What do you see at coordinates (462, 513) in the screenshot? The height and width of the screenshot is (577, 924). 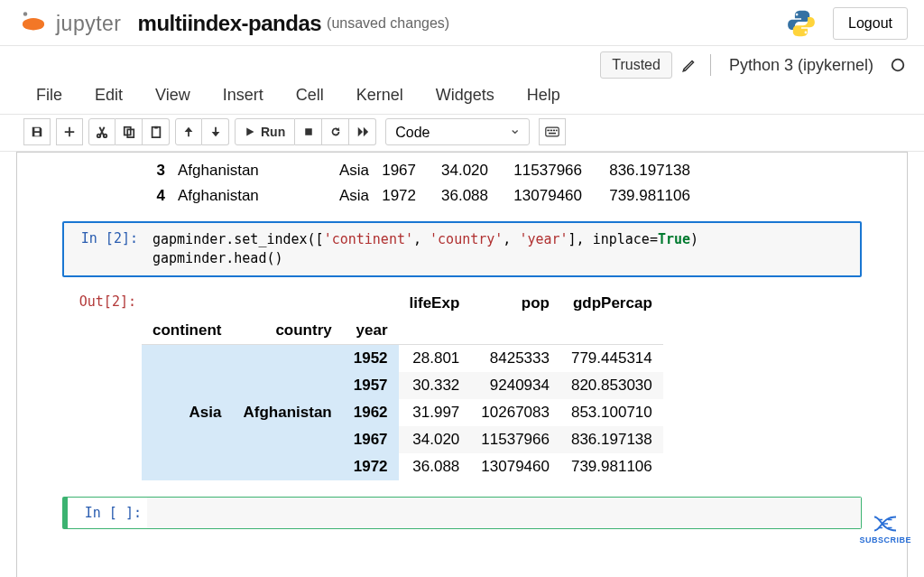 I see `code-cell-empty: In [ ]:` at bounding box center [462, 513].